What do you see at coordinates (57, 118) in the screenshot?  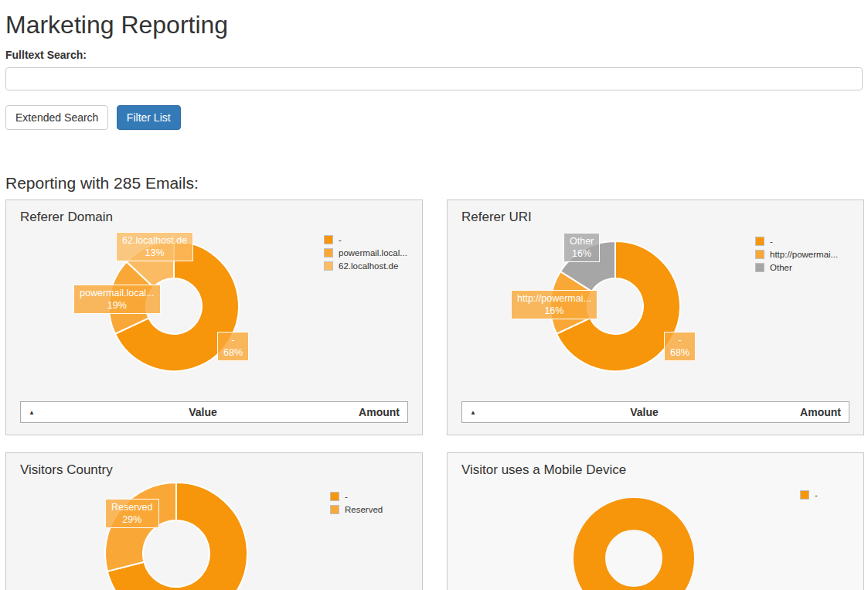 I see `extended-search-button: Extended Search` at bounding box center [57, 118].